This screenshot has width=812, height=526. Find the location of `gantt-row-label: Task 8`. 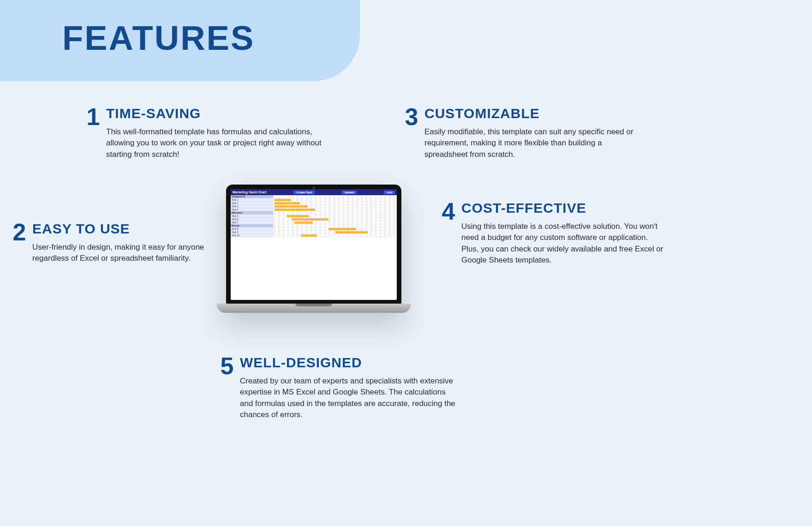

gantt-row-label: Task 8 is located at coordinates (252, 229).